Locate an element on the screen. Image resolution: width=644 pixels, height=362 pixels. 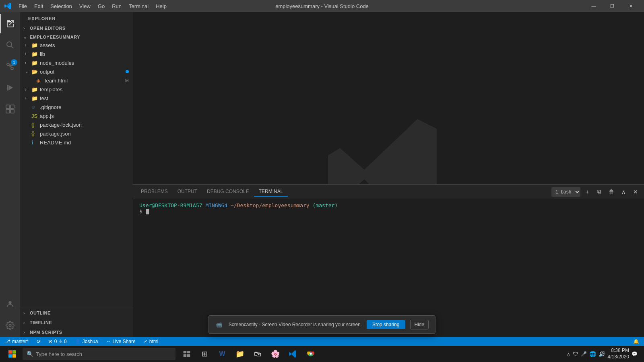
taskbar-search-box: 🔍 Type here to search is located at coordinates (99, 354).